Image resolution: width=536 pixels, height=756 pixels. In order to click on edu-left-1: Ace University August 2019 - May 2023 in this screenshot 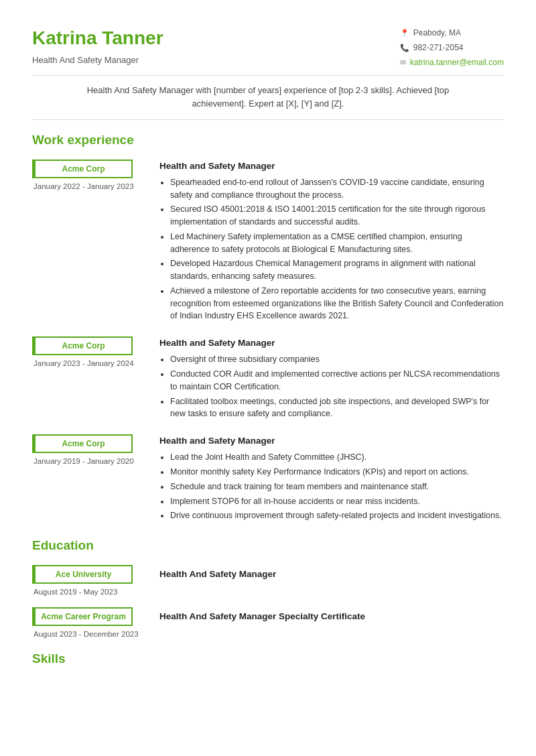, I will do `click(96, 582)`.